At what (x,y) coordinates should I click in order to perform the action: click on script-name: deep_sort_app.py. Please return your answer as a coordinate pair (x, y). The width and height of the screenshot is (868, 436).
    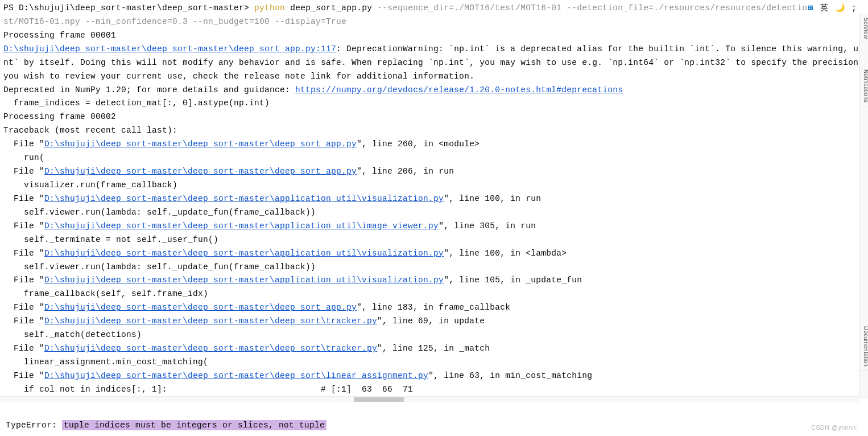
    Looking at the image, I should click on (331, 8).